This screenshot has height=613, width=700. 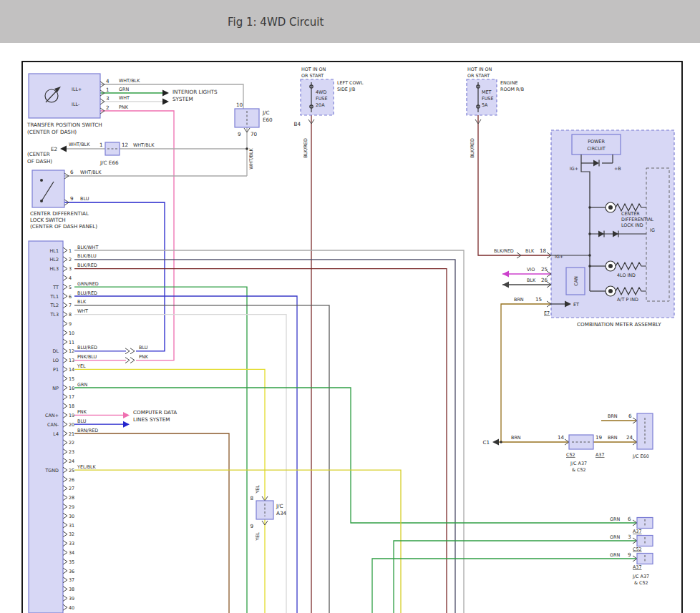 What do you see at coordinates (195, 92) in the screenshot?
I see `system-label: INTERIOR LIGHTS` at bounding box center [195, 92].